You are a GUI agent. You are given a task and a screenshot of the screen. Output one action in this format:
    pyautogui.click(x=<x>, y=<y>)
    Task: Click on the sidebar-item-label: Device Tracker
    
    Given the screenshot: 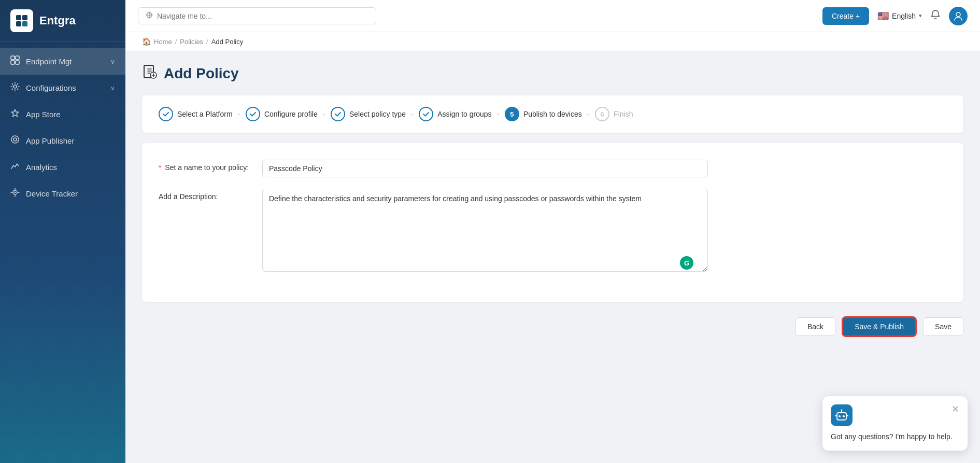 What is the action you would take?
    pyautogui.click(x=52, y=194)
    